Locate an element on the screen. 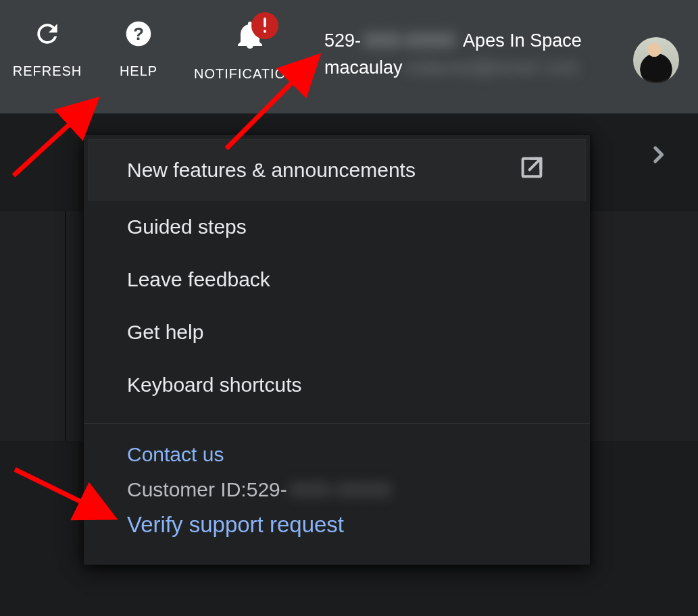  contact-block: Contact us Customer ID: 529- XXX-XXXX Ve… is located at coordinates (336, 481).